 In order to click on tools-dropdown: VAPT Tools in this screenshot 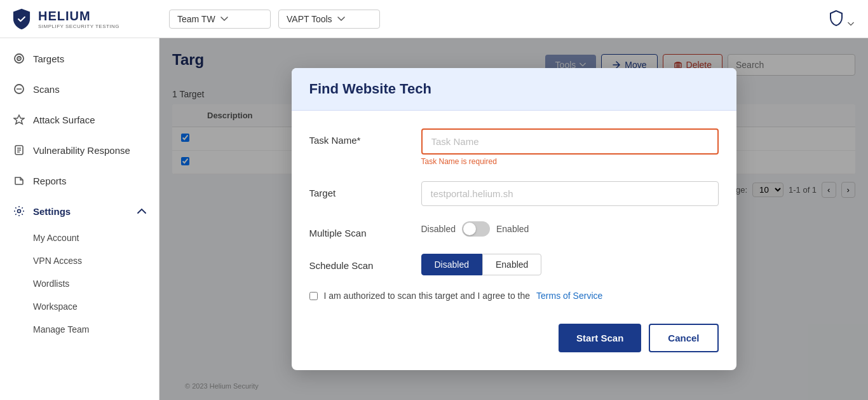, I will do `click(329, 19)`.